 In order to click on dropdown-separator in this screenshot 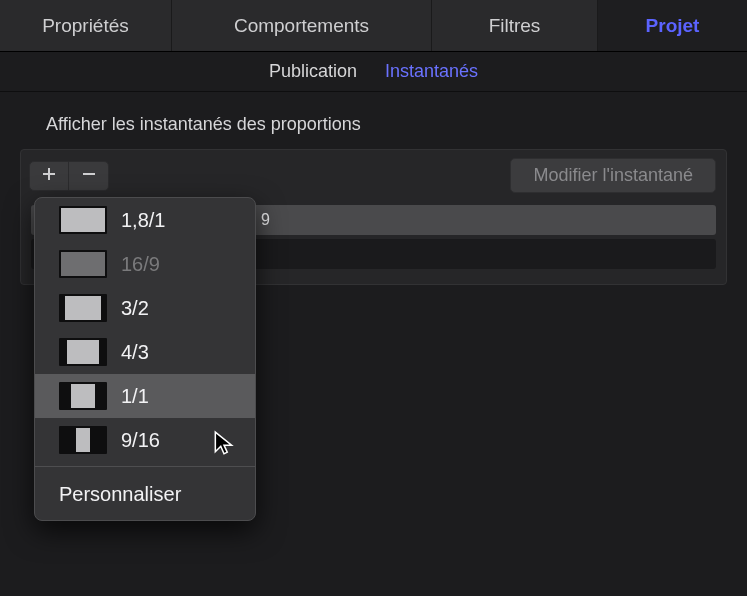, I will do `click(145, 466)`.